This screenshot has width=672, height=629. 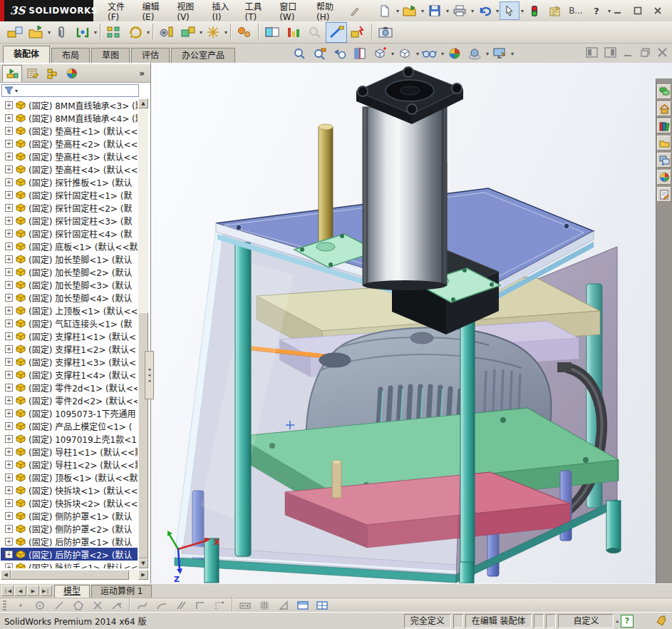 I want to click on tab-layout: 布局, so click(x=71, y=56).